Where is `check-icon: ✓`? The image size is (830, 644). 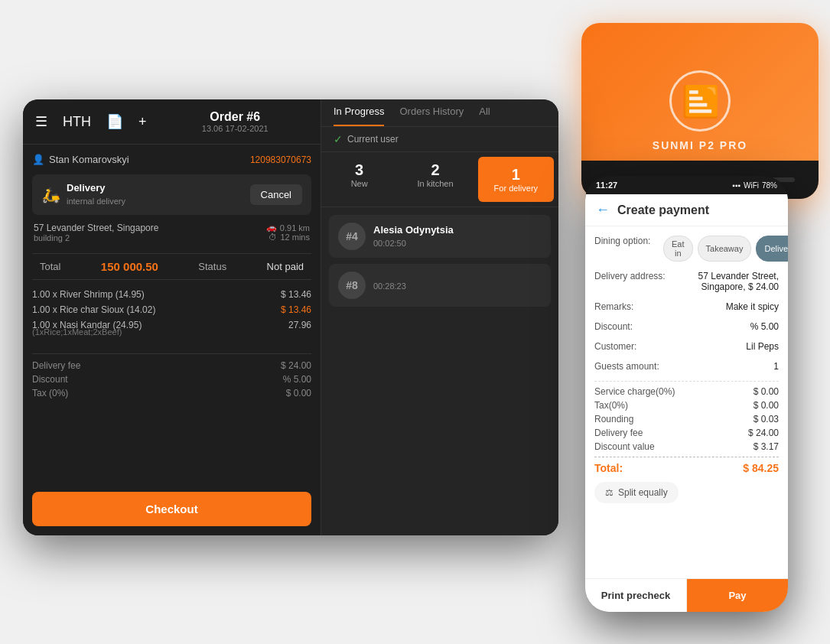 check-icon: ✓ is located at coordinates (338, 139).